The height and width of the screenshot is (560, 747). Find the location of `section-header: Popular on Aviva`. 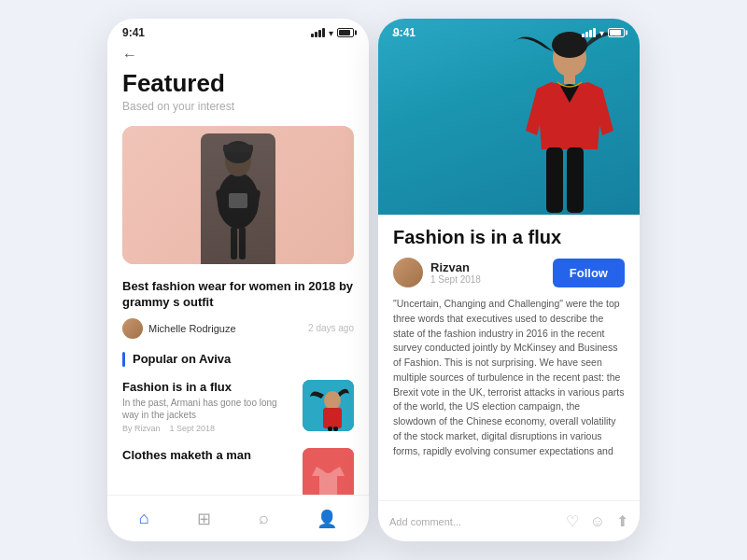

section-header: Popular on Aviva is located at coordinates (238, 359).